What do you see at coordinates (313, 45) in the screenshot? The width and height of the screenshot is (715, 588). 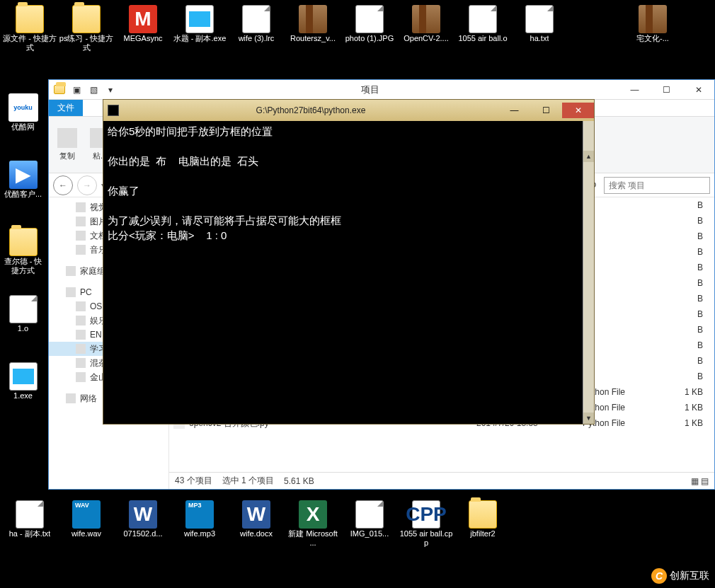 I see `desktop-label: Routersz_v...` at bounding box center [313, 45].